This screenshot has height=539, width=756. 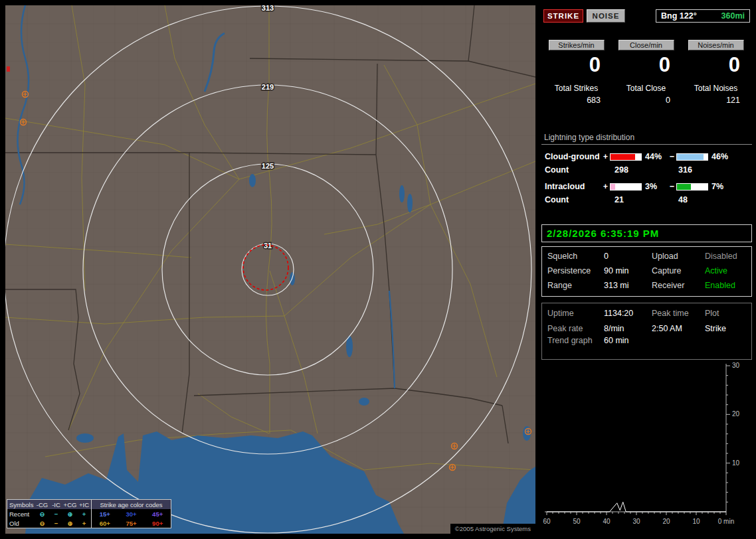 I want to click on ic-positive-bar-fill, so click(x=613, y=187).